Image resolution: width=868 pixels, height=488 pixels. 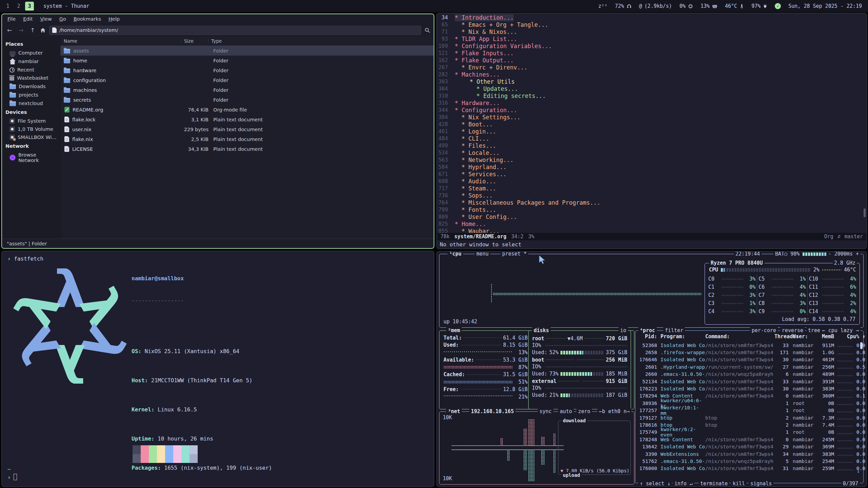 I want to click on org-heading-line: 461 * Login..., so click(x=652, y=131).